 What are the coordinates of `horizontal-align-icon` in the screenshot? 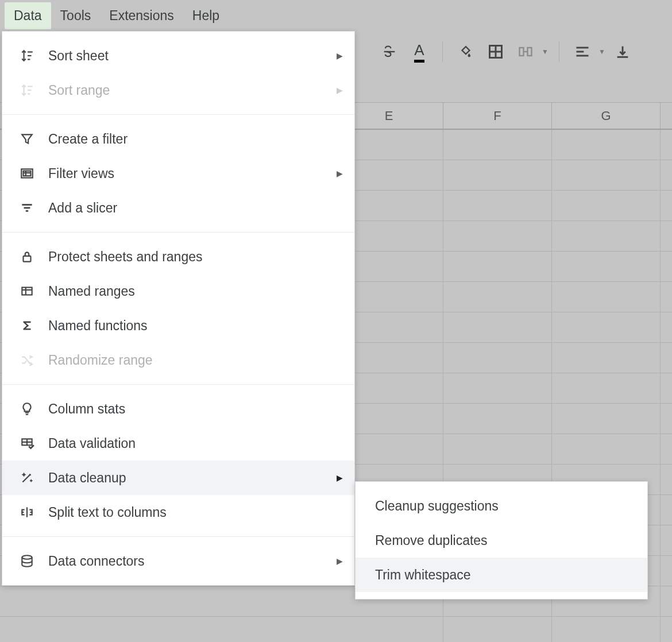 It's located at (582, 52).